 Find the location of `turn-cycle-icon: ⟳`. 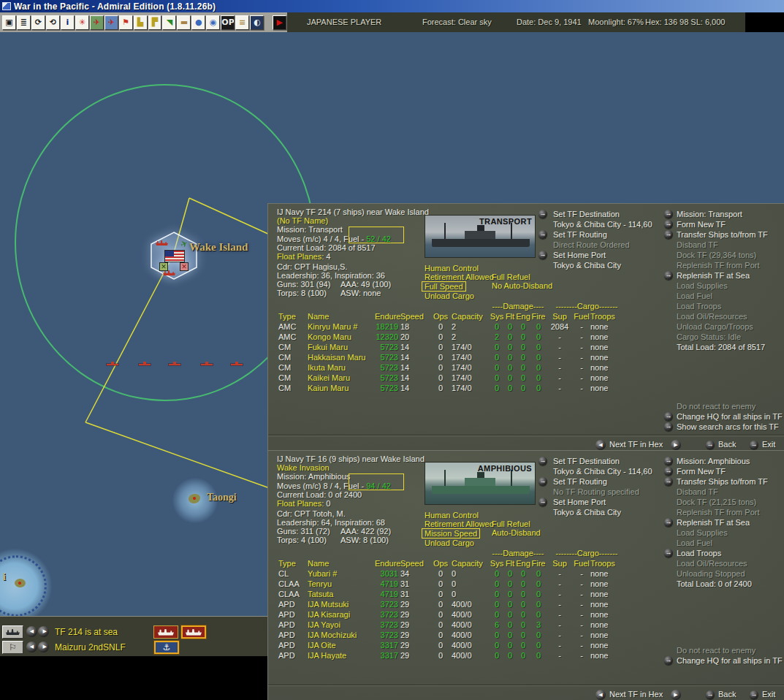

turn-cycle-icon: ⟳ is located at coordinates (38, 23).